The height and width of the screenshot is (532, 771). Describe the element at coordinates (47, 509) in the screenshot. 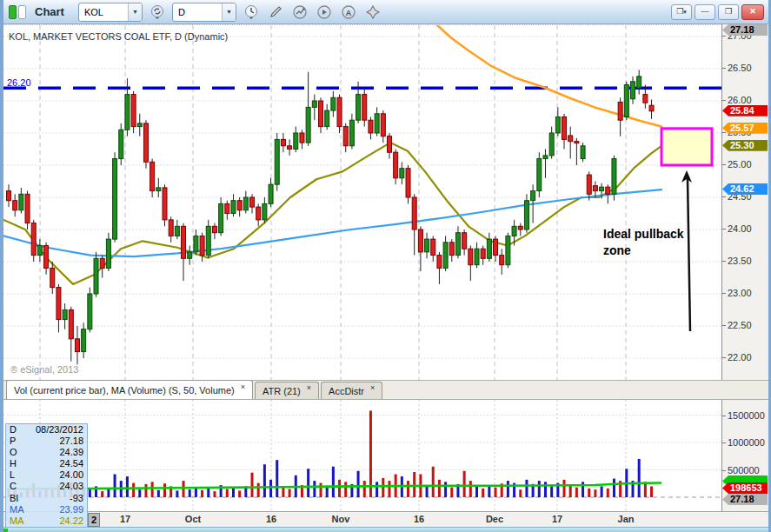

I see `quote-row: MA23.99` at that location.